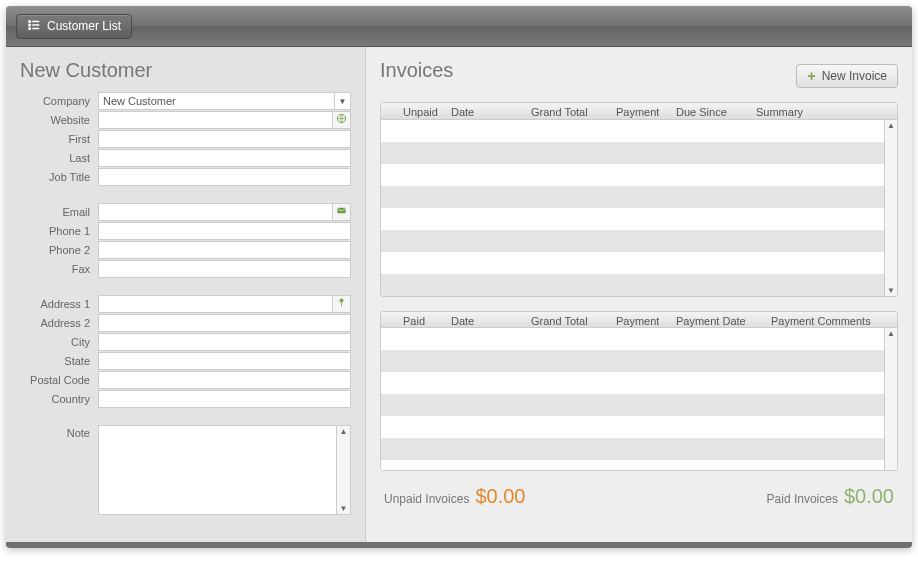 The image size is (918, 563). I want to click on globe-icon, so click(342, 120).